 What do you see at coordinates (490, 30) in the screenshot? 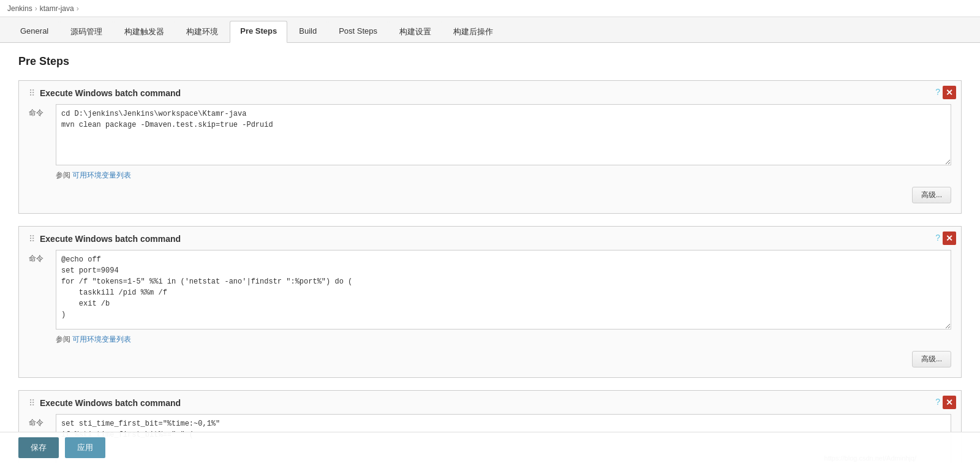
I see `tab-bar: General 源码管理 构建触发器 构建环境 Pre Steps Build …` at bounding box center [490, 30].